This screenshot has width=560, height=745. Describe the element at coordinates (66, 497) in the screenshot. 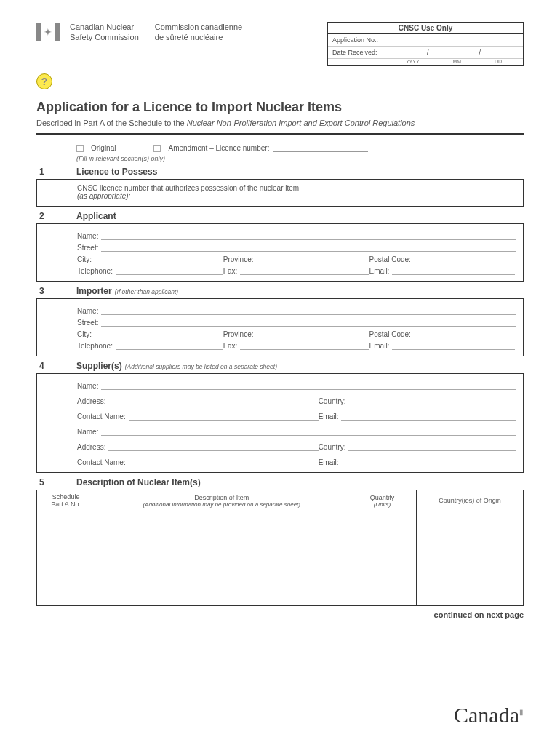

I see `th-schedule-1: Schedule` at that location.